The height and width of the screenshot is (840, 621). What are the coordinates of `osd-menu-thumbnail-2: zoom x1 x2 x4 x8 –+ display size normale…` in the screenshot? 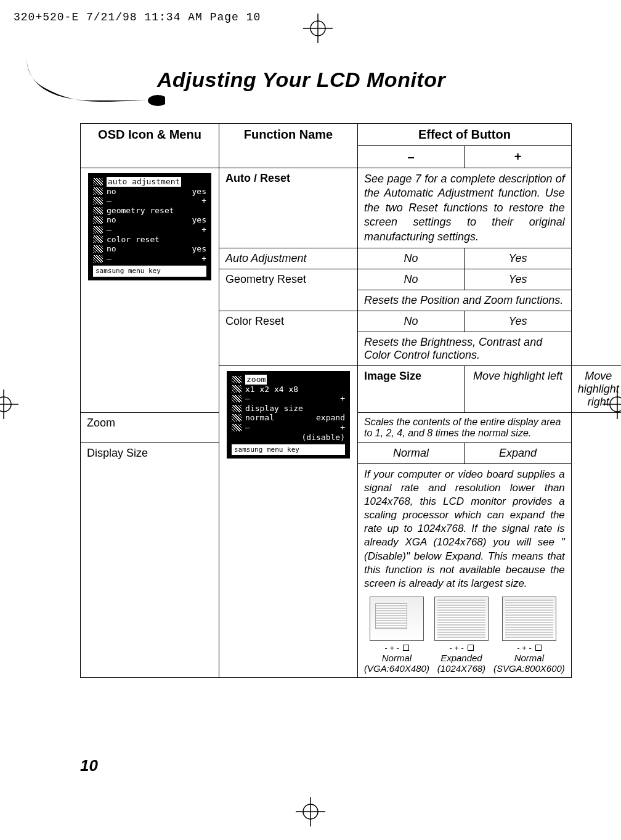 It's located at (288, 415).